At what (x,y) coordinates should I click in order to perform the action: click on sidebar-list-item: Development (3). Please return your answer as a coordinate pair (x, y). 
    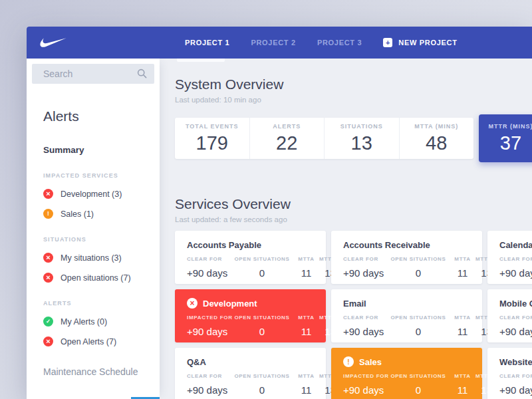
    Looking at the image, I should click on (98, 194).